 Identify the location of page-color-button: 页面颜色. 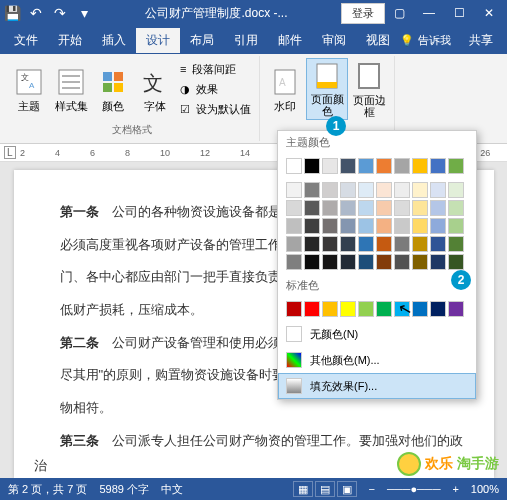
(327, 89).